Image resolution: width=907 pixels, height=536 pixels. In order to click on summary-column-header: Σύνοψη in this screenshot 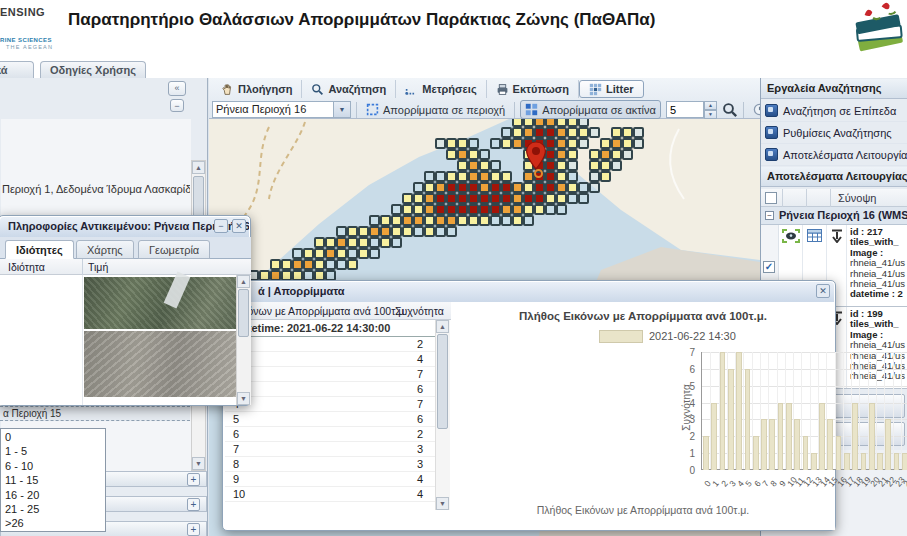, I will do `click(857, 198)`.